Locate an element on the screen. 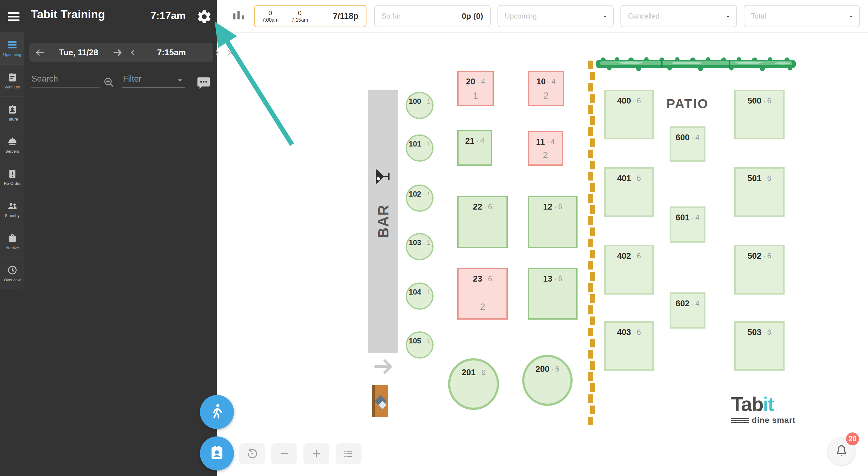 The height and width of the screenshot is (476, 868). walk-in-icon is located at coordinates (217, 412).